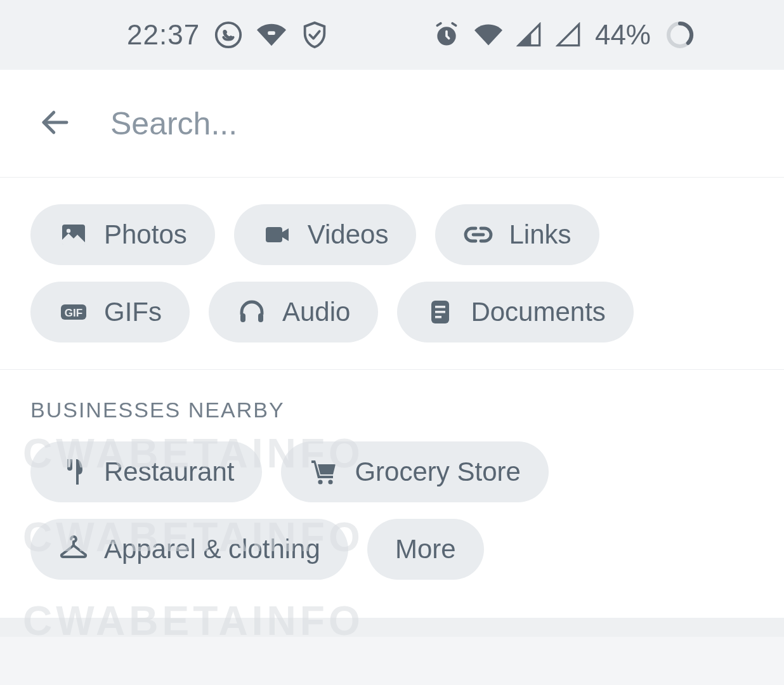 The image size is (784, 685). Describe the element at coordinates (538, 312) in the screenshot. I see `chip-label: Documents` at that location.